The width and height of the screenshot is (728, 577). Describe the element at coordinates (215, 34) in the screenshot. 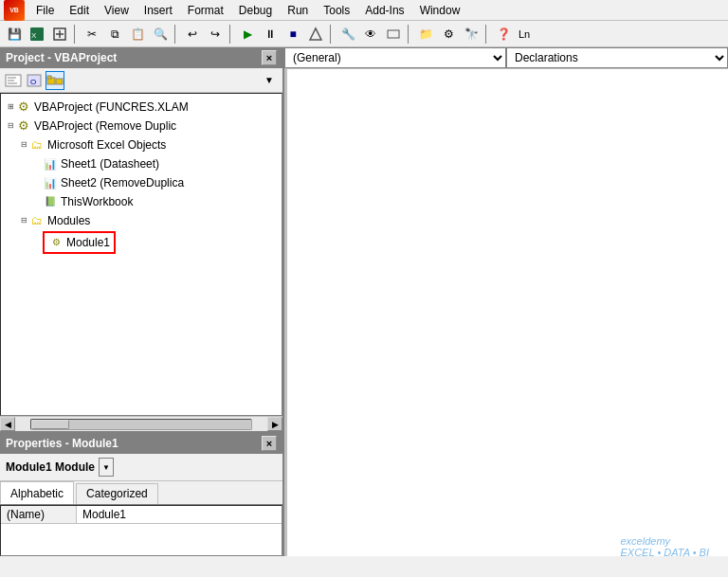

I see `redo-btn: ↪` at that location.